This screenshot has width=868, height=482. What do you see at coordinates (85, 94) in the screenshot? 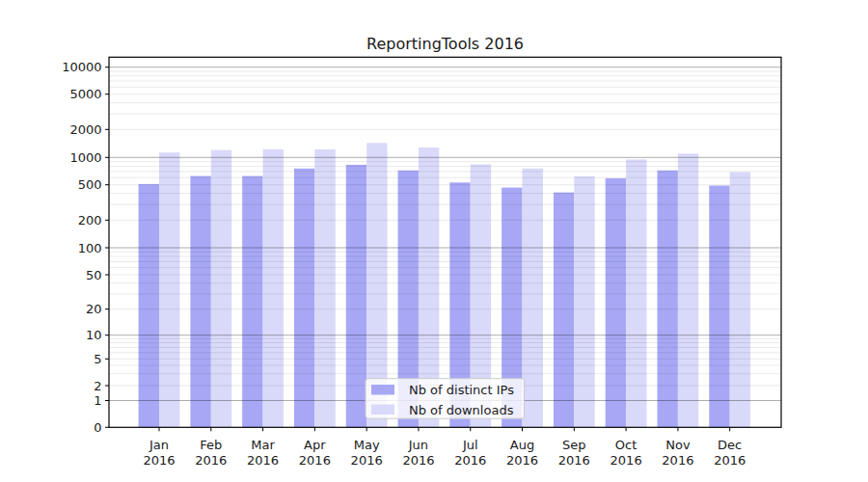
I see `y-tick-label: 5000` at bounding box center [85, 94].